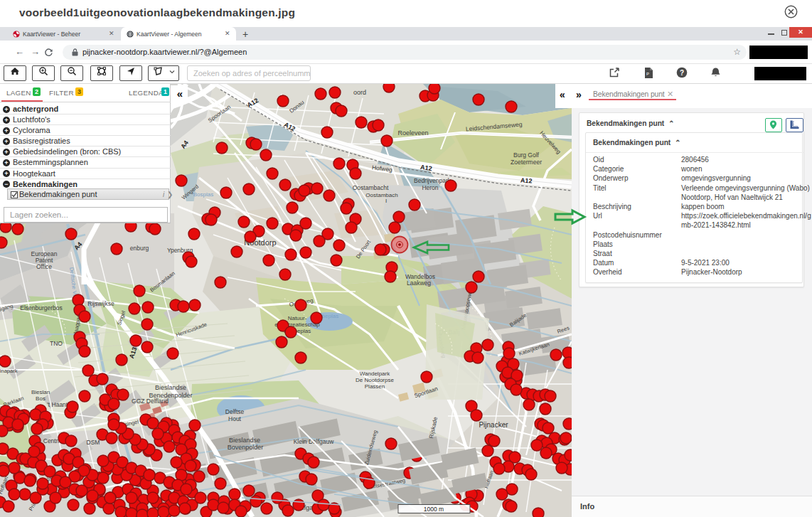 This screenshot has width=812, height=517. What do you see at coordinates (412, 133) in the screenshot?
I see `svg-text: Roeleveen` at bounding box center [412, 133].